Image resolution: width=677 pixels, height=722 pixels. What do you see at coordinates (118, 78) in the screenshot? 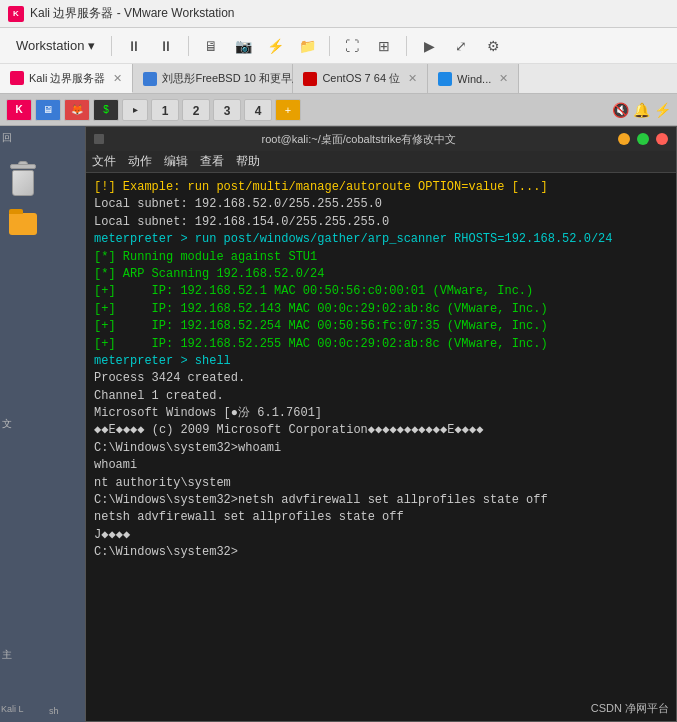
I see `tab-kali-close: ✕` at bounding box center [118, 78].